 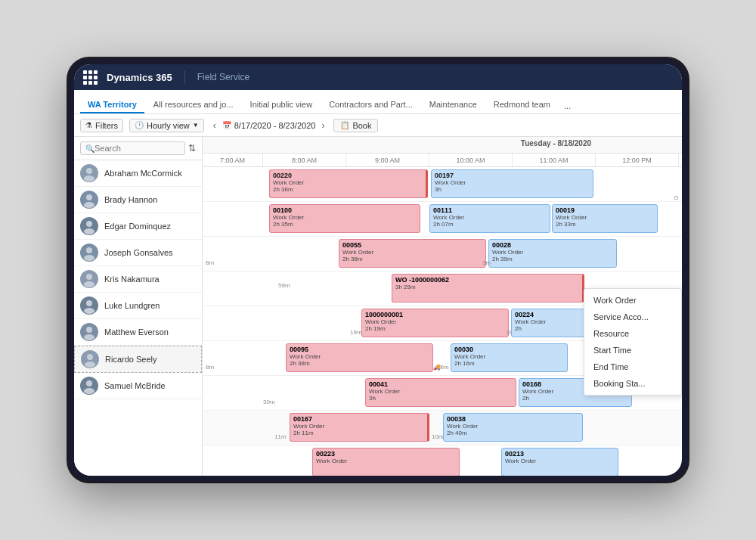 What do you see at coordinates (138, 148) in the screenshot?
I see `search-input` at bounding box center [138, 148].